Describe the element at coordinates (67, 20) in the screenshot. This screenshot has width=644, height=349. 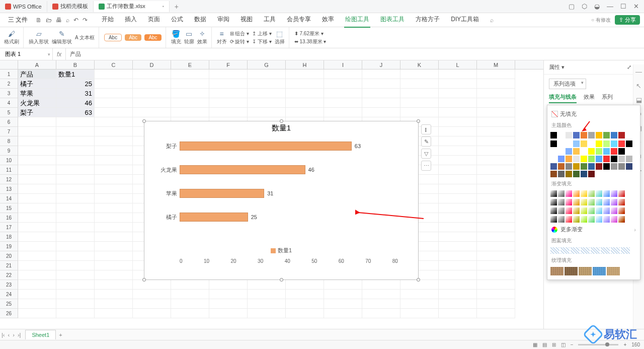
I see `search-icon: ⌕` at that location.